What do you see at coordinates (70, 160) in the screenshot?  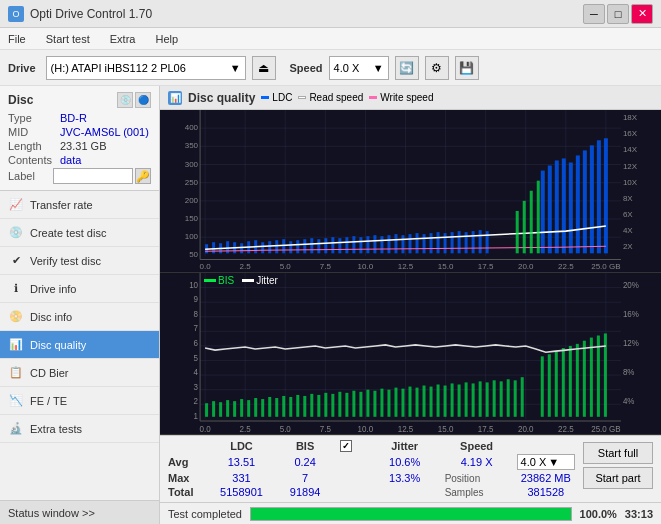 I see `contents-value: data` at bounding box center [70, 160].